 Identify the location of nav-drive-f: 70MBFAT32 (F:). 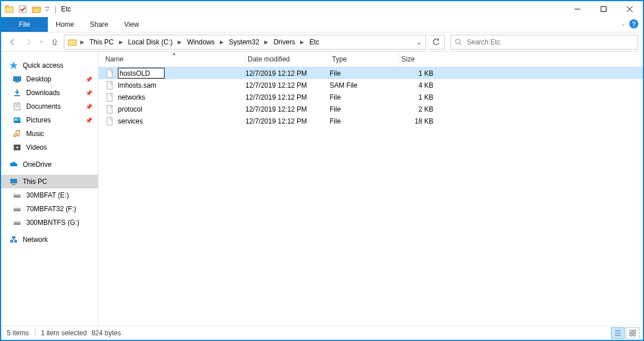
(50, 209).